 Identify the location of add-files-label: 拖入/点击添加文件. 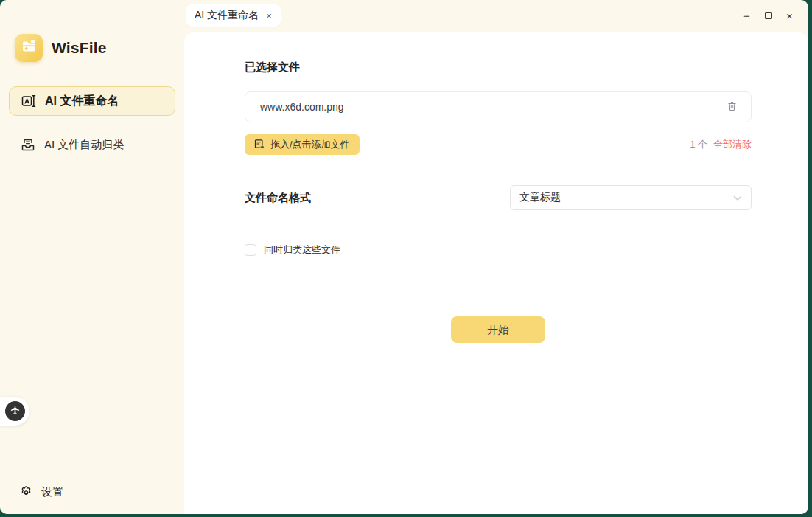
(310, 145).